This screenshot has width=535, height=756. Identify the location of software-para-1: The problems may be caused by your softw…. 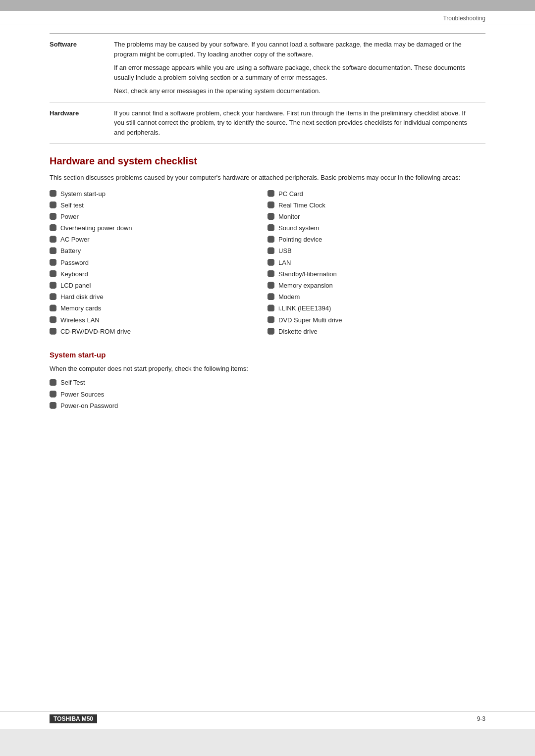
(296, 50).